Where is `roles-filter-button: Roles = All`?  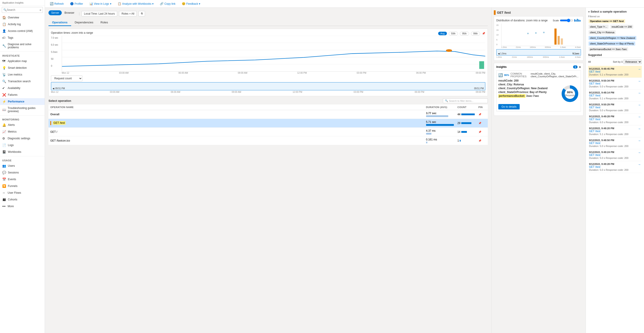
roles-filter-button: Roles = All is located at coordinates (128, 14).